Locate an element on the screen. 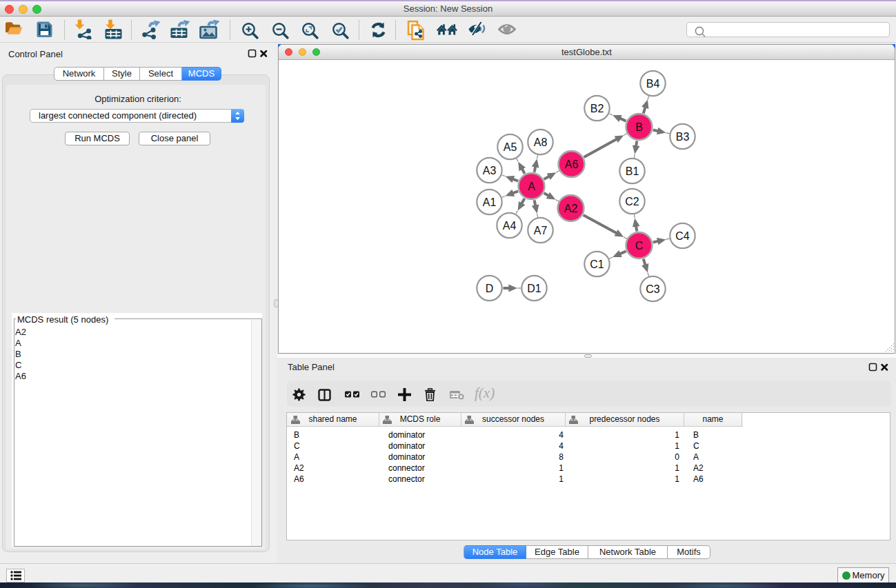 The width and height of the screenshot is (896, 588). svg-text: A5 is located at coordinates (510, 148).